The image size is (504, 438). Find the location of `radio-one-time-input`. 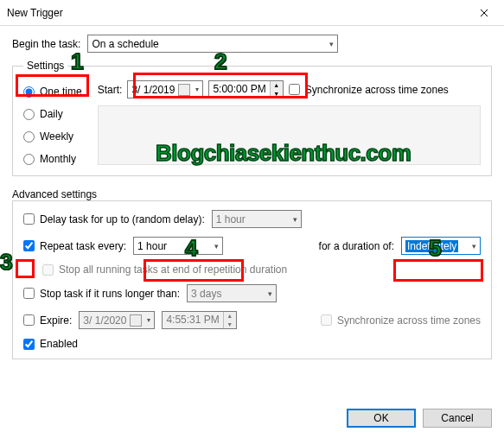

radio-one-time-input is located at coordinates (29, 92).